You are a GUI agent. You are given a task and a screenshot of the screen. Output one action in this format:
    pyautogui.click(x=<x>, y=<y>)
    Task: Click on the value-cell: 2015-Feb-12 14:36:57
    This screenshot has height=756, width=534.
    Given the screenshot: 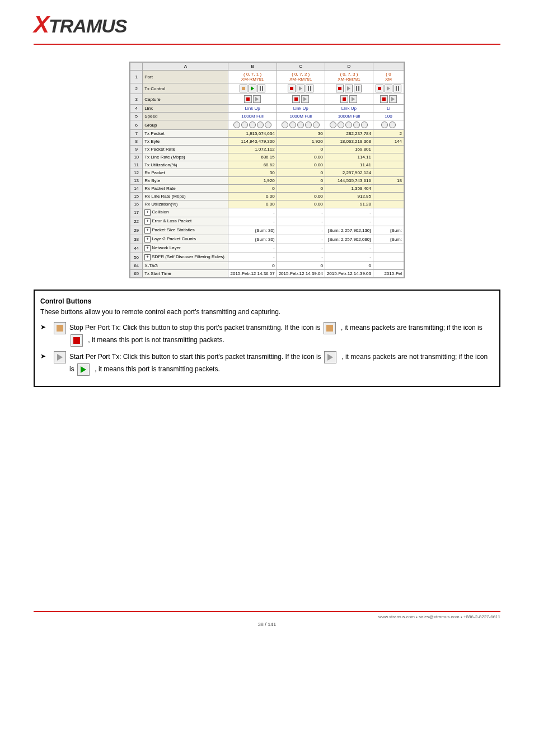 What is the action you would take?
    pyautogui.click(x=252, y=274)
    